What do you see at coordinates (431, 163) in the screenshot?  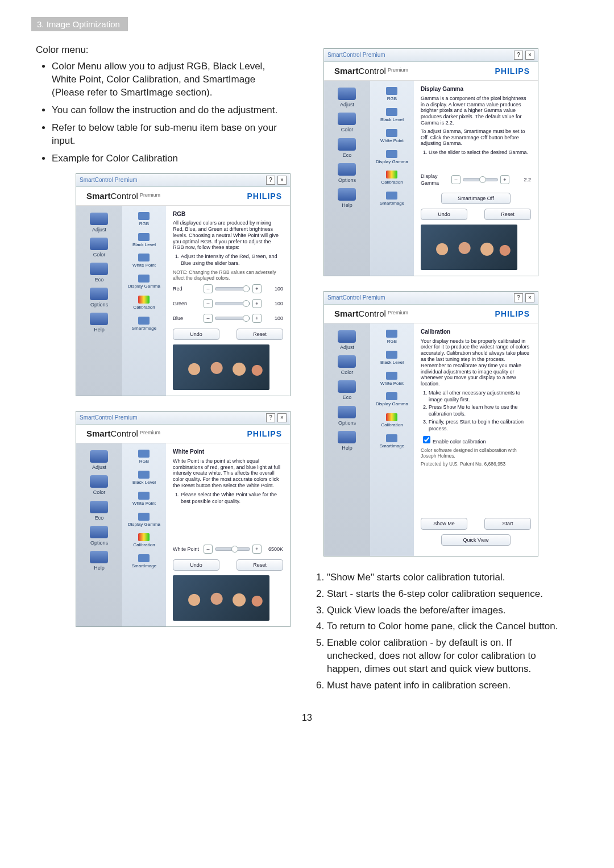 I see `screenshot-gamma: SmartControl Premium ?× SmartControl Pre…` at bounding box center [431, 163].